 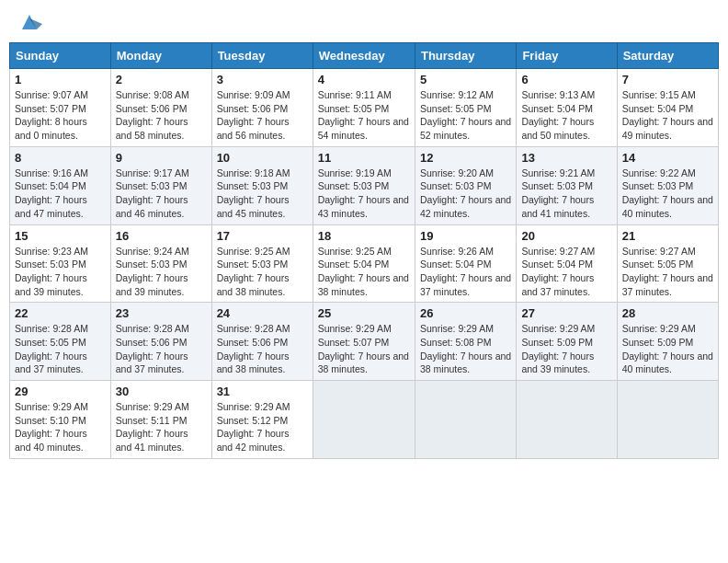 I want to click on day-number: 3, so click(x=263, y=79).